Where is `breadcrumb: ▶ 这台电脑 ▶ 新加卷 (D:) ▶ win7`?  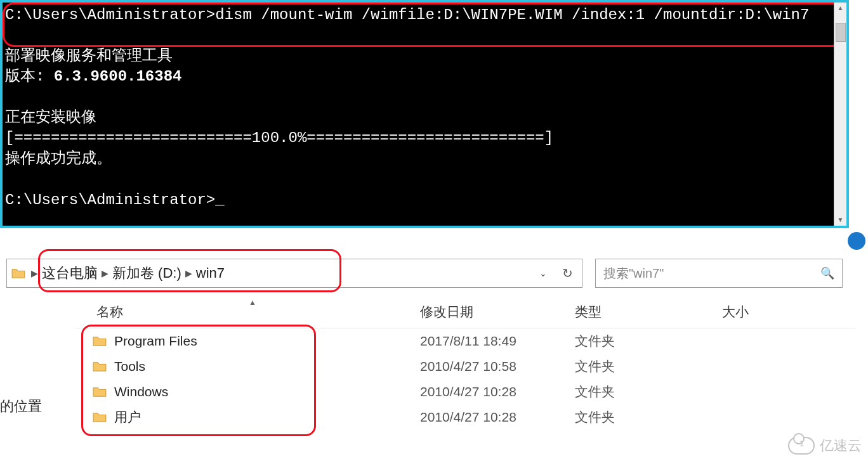
breadcrumb: ▶ 这台电脑 ▶ 新加卷 (D:) ▶ win7 is located at coordinates (127, 273).